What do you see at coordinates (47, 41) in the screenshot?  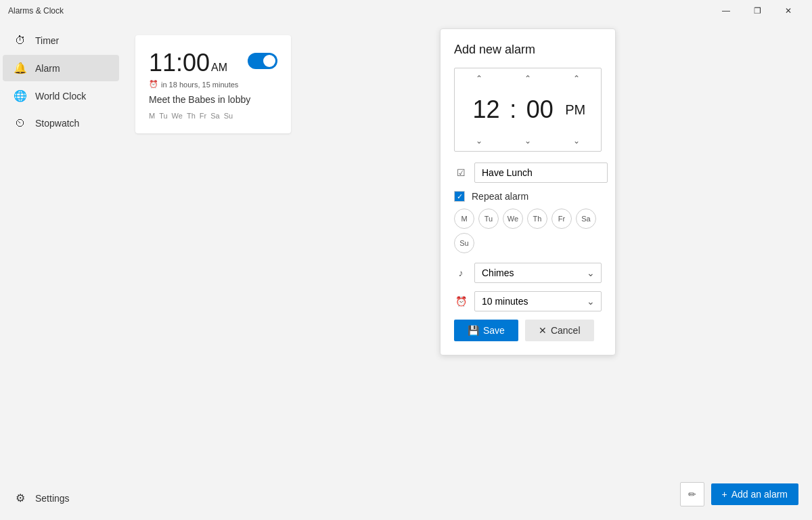 I see `sidebar-item-label-timer: Timer` at bounding box center [47, 41].